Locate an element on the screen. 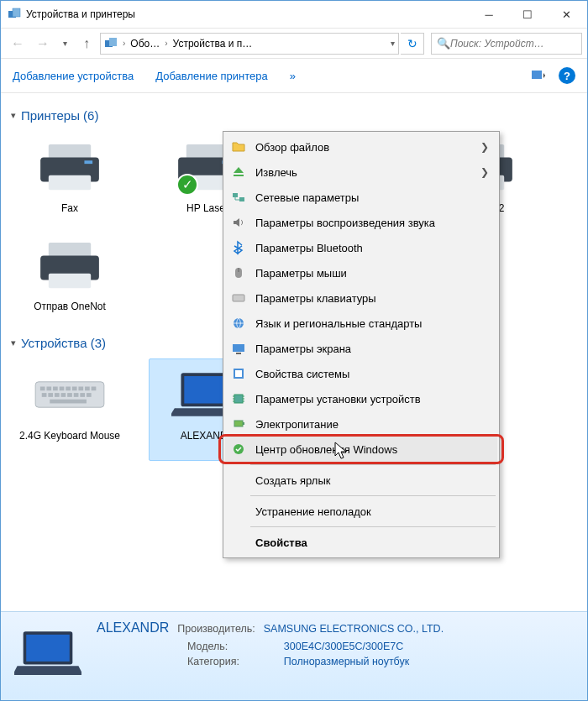  menu-item-label: Электропитание is located at coordinates (372, 425).